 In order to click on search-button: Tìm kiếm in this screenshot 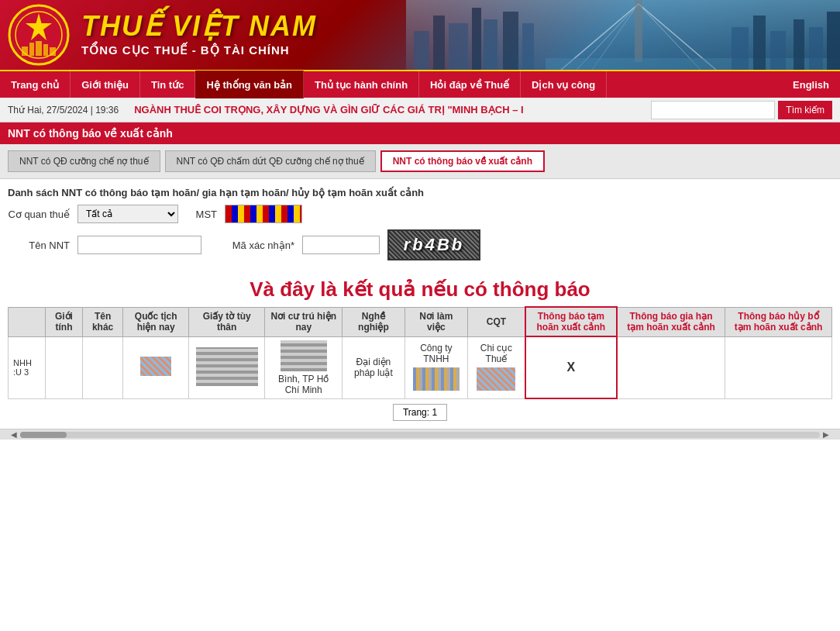, I will do `click(805, 110)`.